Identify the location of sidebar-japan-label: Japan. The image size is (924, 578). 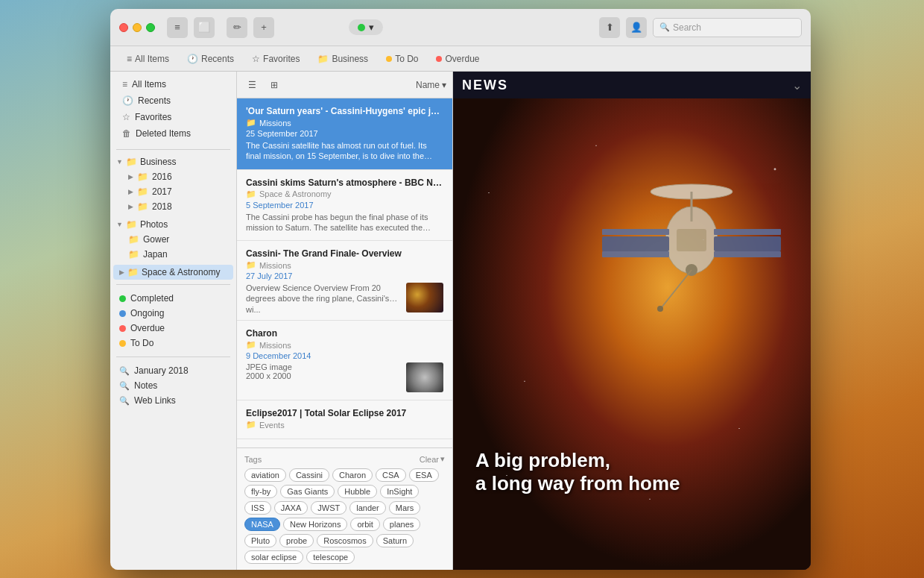
(155, 254).